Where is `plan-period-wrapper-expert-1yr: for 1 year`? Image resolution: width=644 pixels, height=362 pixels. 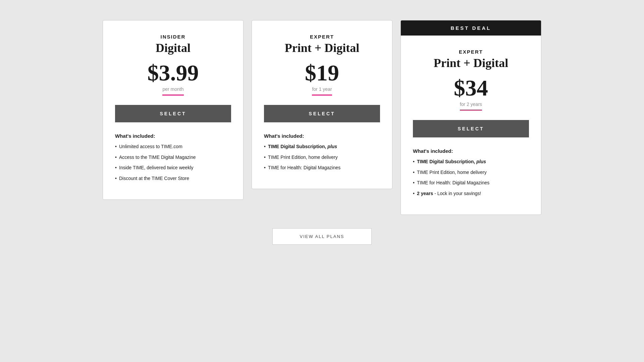
plan-period-wrapper-expert-1yr: for 1 year is located at coordinates (322, 91).